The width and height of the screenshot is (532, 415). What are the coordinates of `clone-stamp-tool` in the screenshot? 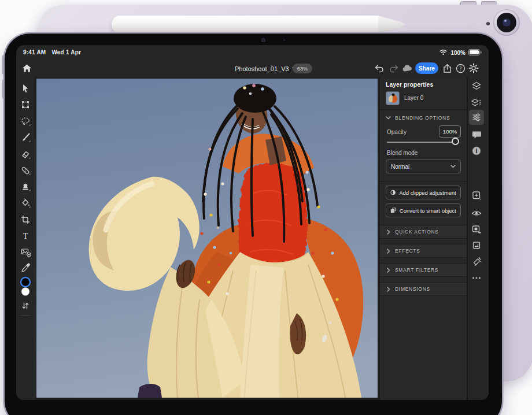 It's located at (25, 187).